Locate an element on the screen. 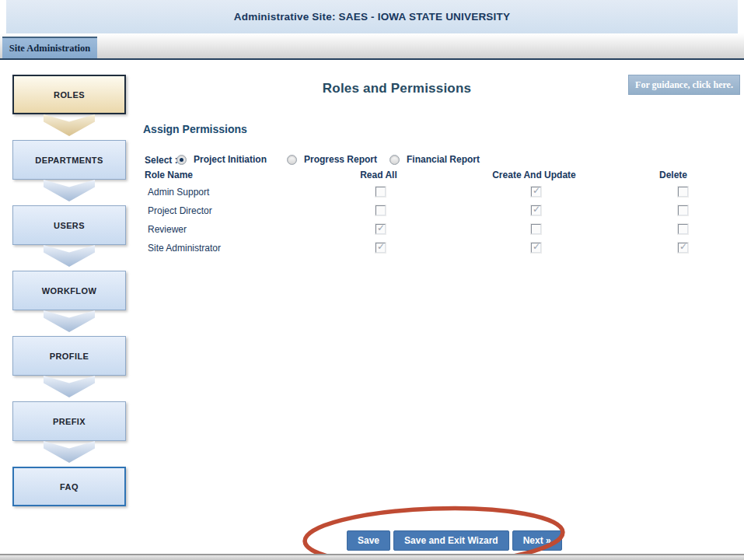 Image resolution: width=744 pixels, height=560 pixels. app-title: Administrative Site: SAES - IOWA STATE U… is located at coordinates (372, 17).